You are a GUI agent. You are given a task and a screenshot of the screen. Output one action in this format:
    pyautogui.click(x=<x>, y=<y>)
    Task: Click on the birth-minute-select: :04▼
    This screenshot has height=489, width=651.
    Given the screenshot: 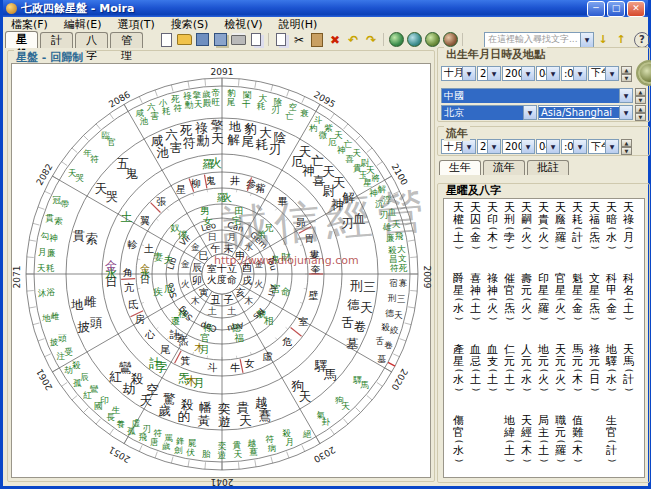 What is the action you would take?
    pyautogui.click(x=574, y=74)
    